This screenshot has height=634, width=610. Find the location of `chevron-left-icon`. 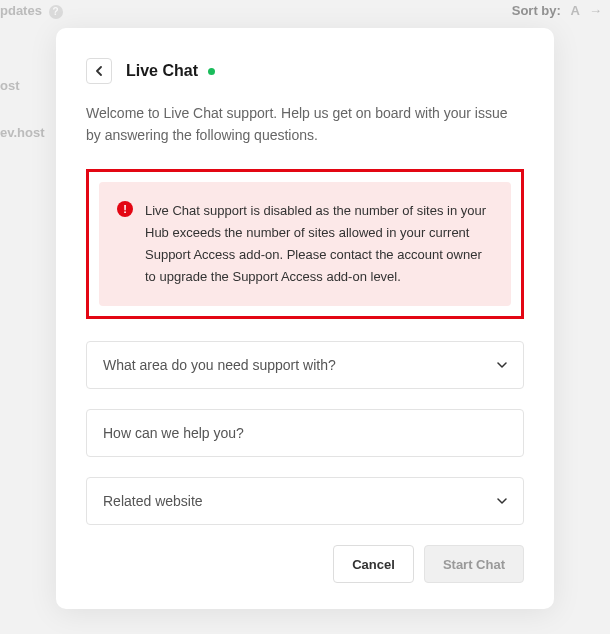

chevron-left-icon is located at coordinates (100, 71).